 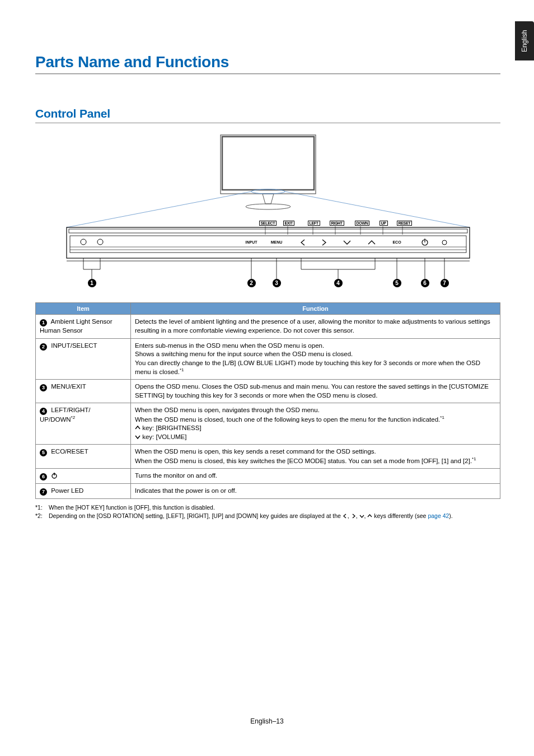 What do you see at coordinates (369, 516) in the screenshot?
I see `chevron-up-icon` at bounding box center [369, 516].